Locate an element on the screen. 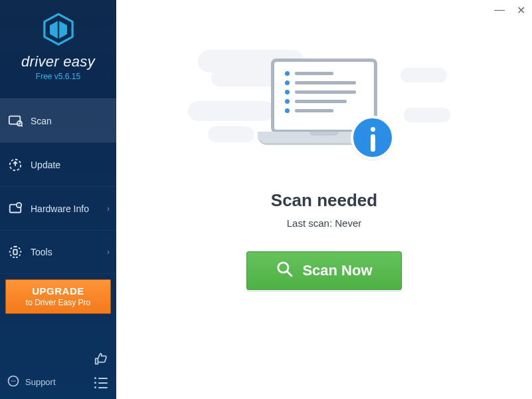 The image size is (532, 399). sidebar-footer: Support is located at coordinates (58, 372).